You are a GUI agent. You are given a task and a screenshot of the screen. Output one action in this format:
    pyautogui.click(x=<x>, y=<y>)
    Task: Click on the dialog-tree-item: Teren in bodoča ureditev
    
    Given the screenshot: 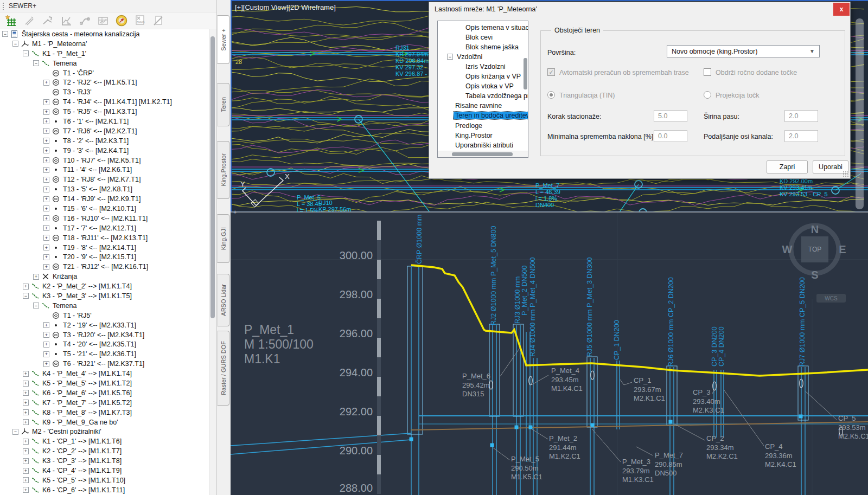 What is the action you would take?
    pyautogui.click(x=491, y=116)
    